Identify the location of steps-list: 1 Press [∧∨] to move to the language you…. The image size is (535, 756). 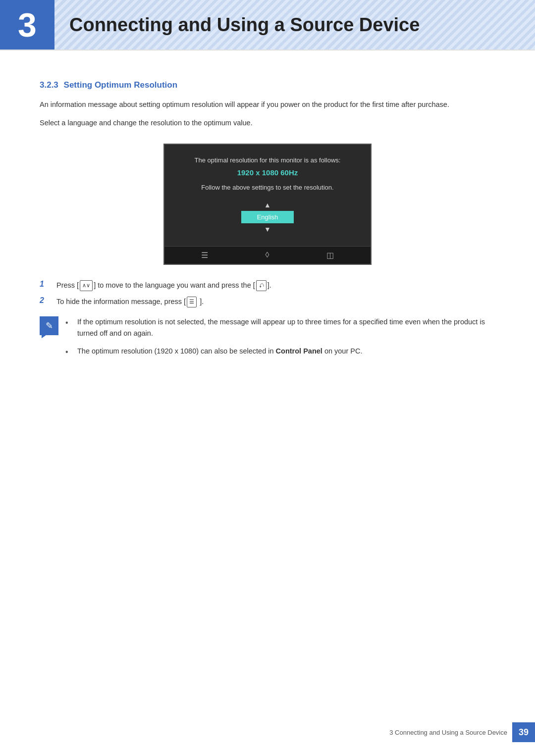
(268, 294).